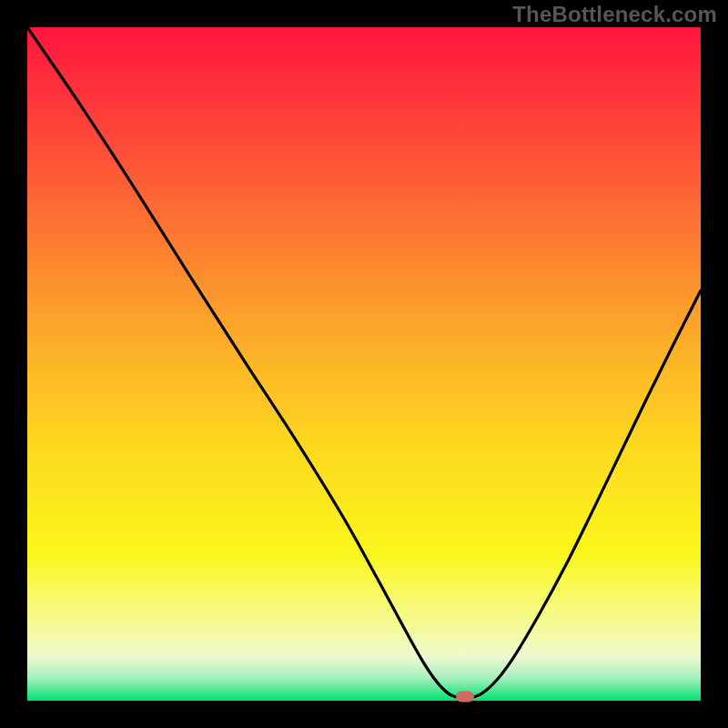 This screenshot has width=728, height=728. What do you see at coordinates (465, 697) in the screenshot?
I see `optimal-marker` at bounding box center [465, 697].